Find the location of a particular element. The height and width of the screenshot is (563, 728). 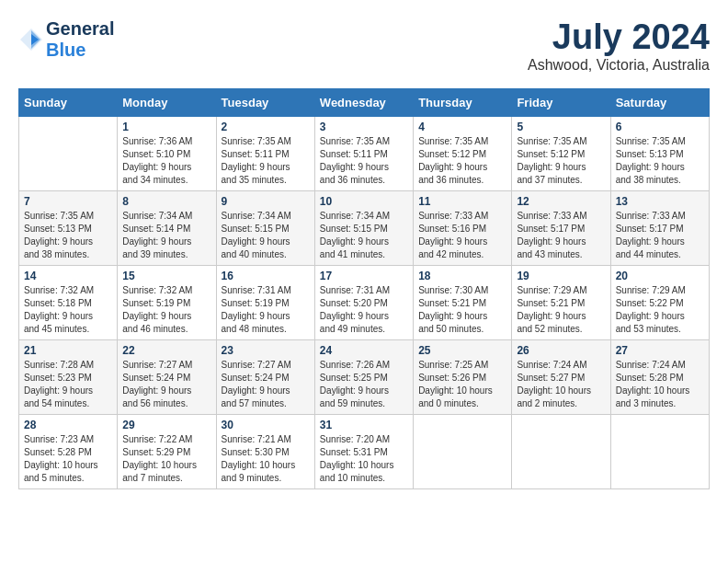

day-number: 5 is located at coordinates (561, 127).